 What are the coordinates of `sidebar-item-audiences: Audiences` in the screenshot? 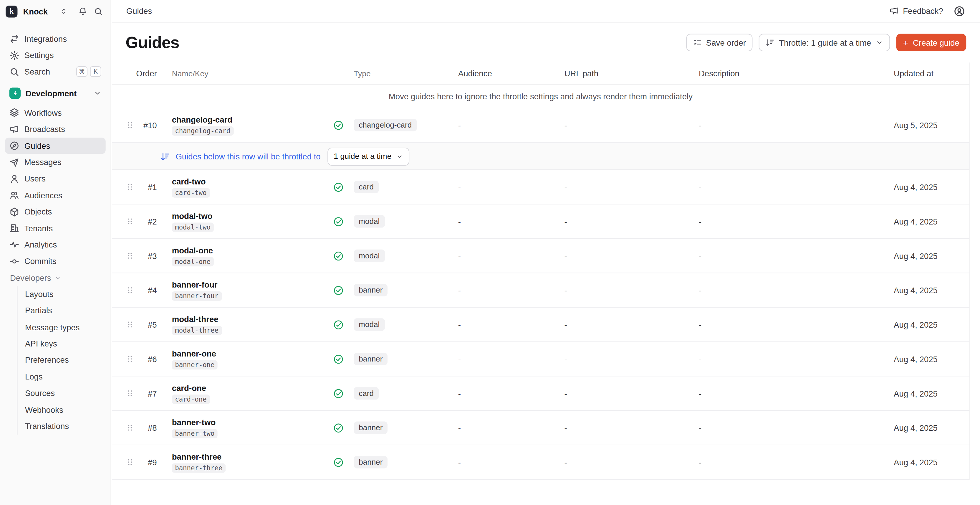 It's located at (56, 196).